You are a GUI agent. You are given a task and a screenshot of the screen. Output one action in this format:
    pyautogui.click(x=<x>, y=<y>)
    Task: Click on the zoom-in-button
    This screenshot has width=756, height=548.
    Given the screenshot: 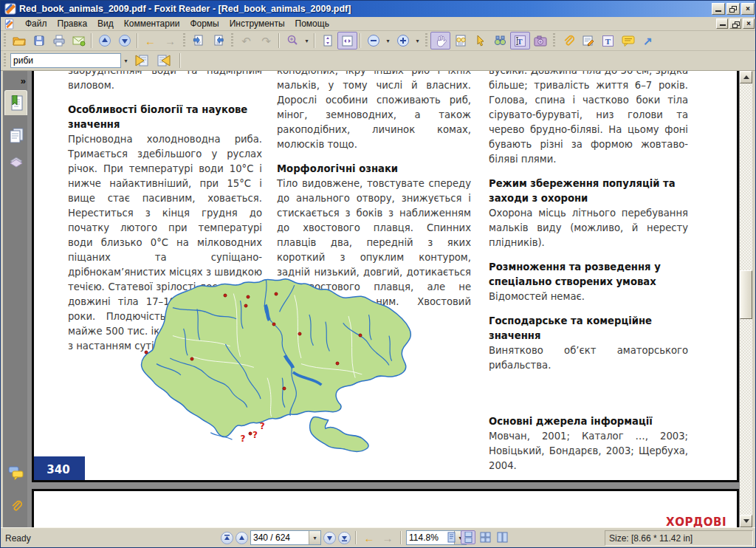 What is the action you would take?
    pyautogui.click(x=403, y=41)
    